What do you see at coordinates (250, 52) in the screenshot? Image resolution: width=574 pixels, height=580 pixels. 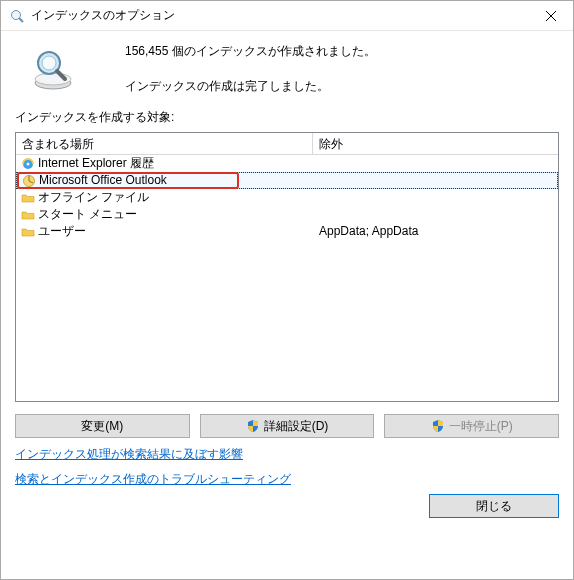 I see `status-count: 156,455 個のインデックスが作成されました。` at bounding box center [250, 52].